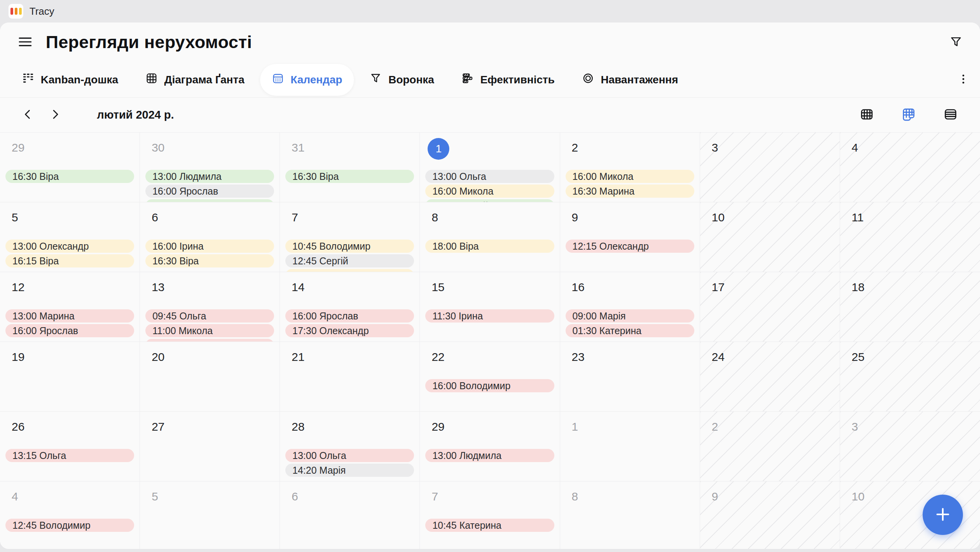 This screenshot has width=980, height=552. What do you see at coordinates (210, 331) in the screenshot?
I see `event-pill: 11:00 Микола` at bounding box center [210, 331].